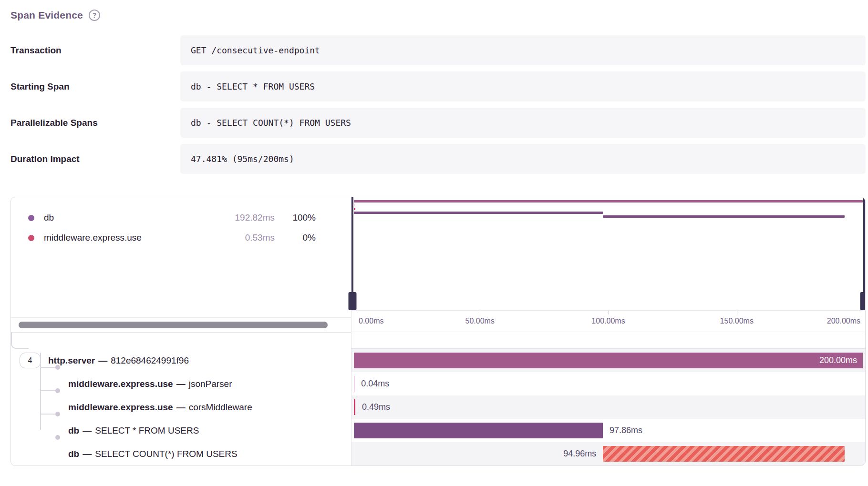 This screenshot has width=868, height=486. I want to click on span-bar-cors, so click(355, 407).